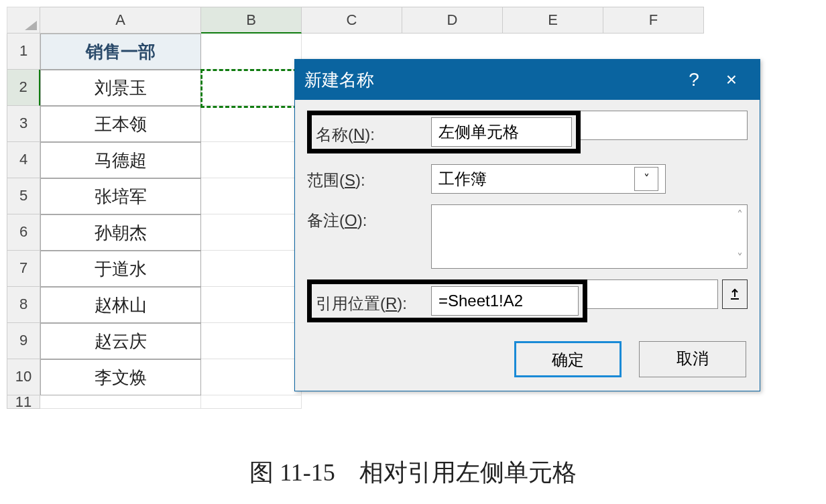 Image resolution: width=826 pixels, height=504 pixels. I want to click on row-header-5: 5, so click(23, 196).